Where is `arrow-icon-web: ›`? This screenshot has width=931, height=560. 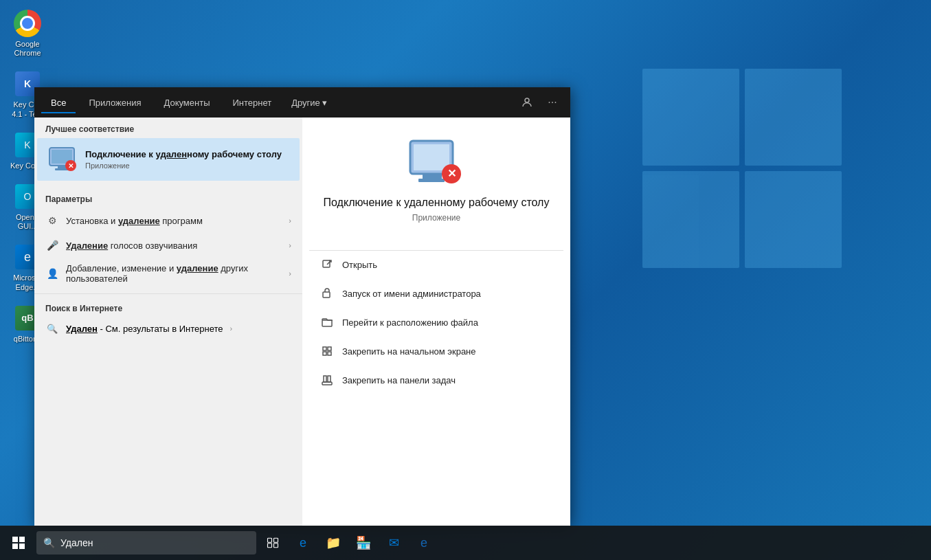 arrow-icon-web: › is located at coordinates (232, 328).